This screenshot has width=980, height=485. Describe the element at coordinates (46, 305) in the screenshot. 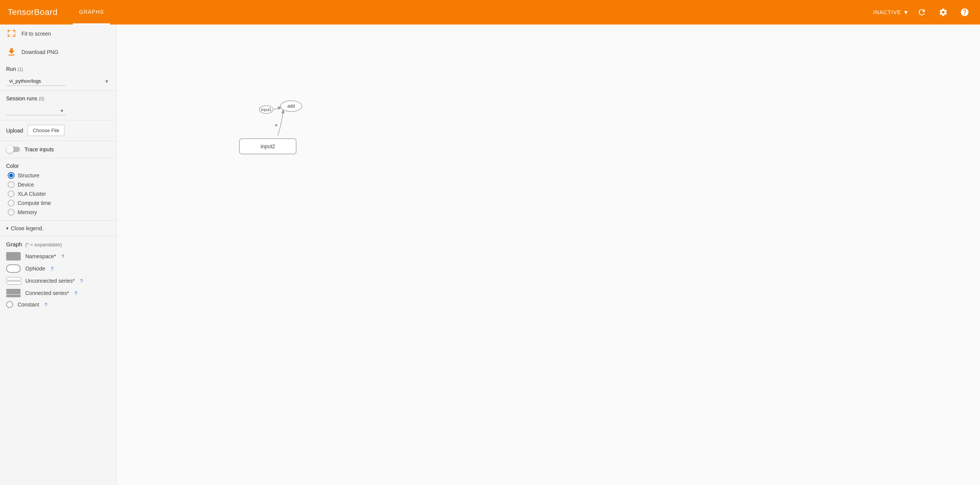

I see `legend-constant-help: ?` at that location.